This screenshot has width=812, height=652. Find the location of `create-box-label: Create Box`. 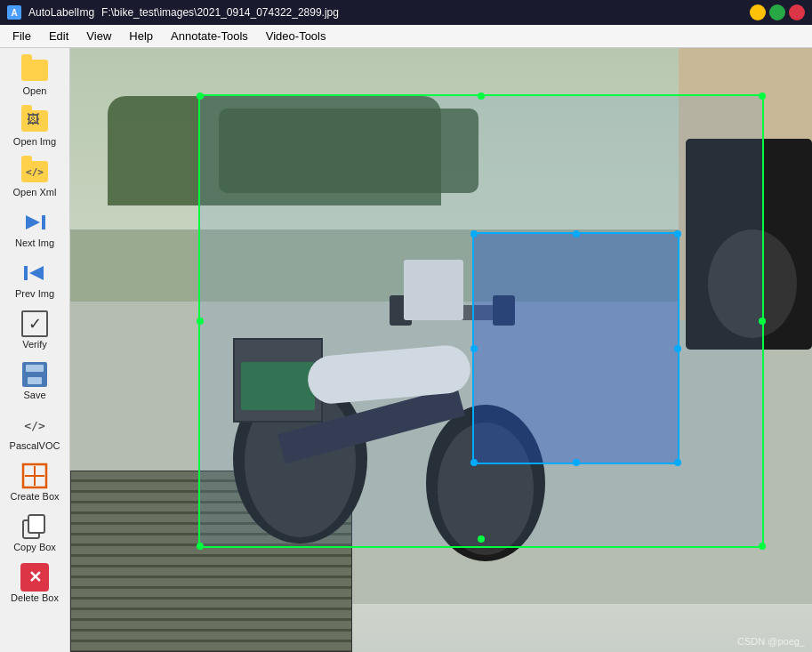

create-box-label: Create Box is located at coordinates (34, 496).